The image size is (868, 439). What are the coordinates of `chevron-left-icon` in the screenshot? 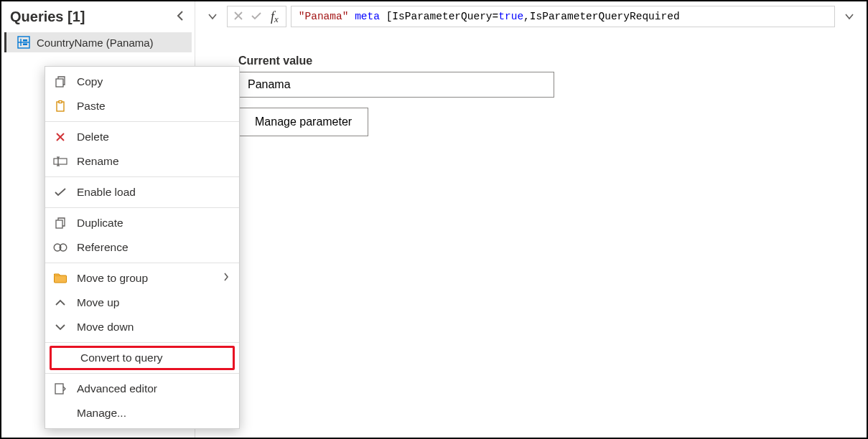 It's located at (180, 16).